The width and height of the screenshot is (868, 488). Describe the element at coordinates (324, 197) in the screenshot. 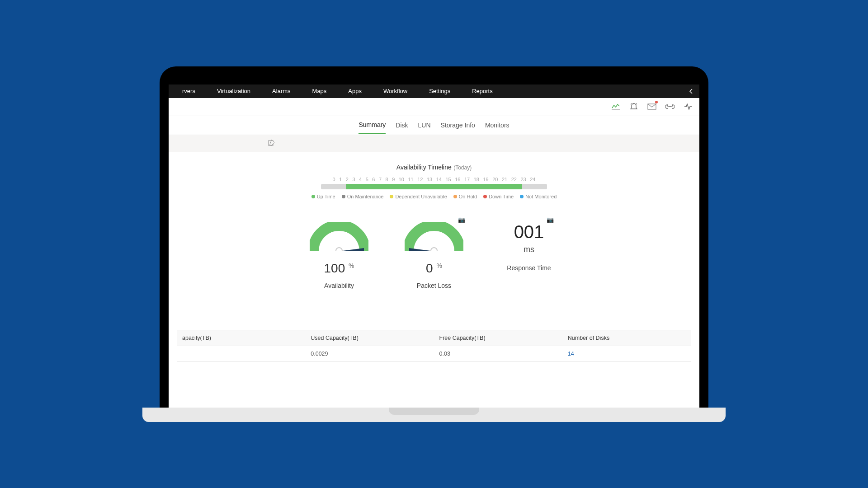

I see `legend-item: Up Time` at that location.